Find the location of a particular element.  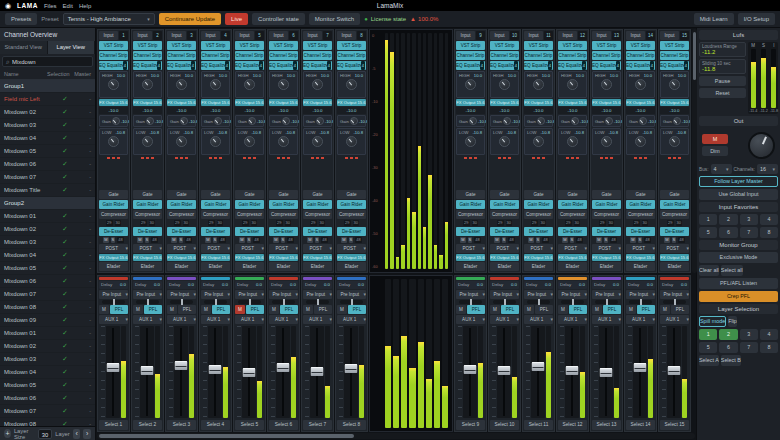

favorite-button: 2 is located at coordinates (728, 220).